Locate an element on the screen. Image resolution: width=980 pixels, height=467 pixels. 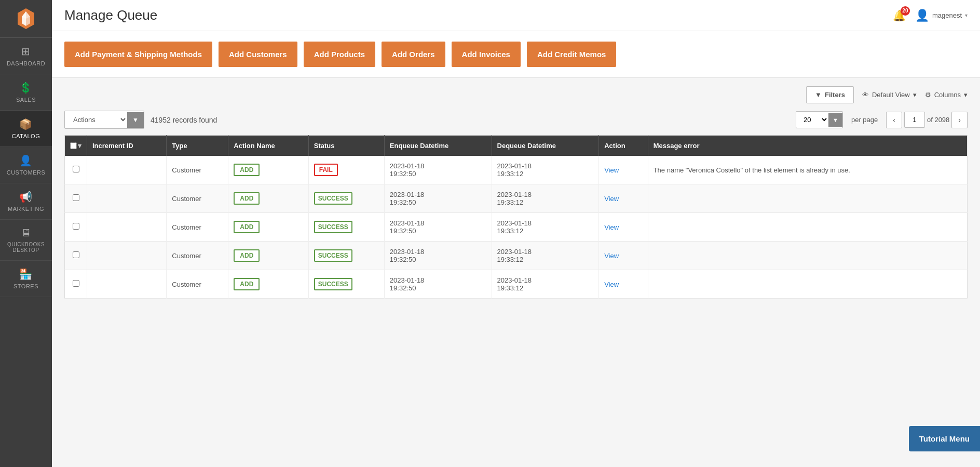
filters-label: Filters is located at coordinates (835, 95).